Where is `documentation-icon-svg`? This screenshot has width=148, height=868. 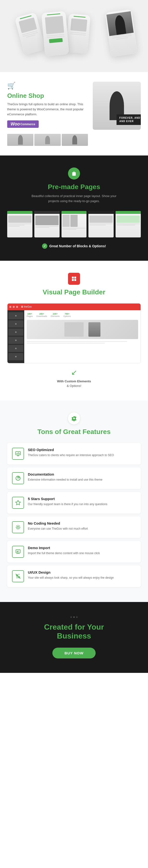
documentation-icon-svg is located at coordinates (18, 478).